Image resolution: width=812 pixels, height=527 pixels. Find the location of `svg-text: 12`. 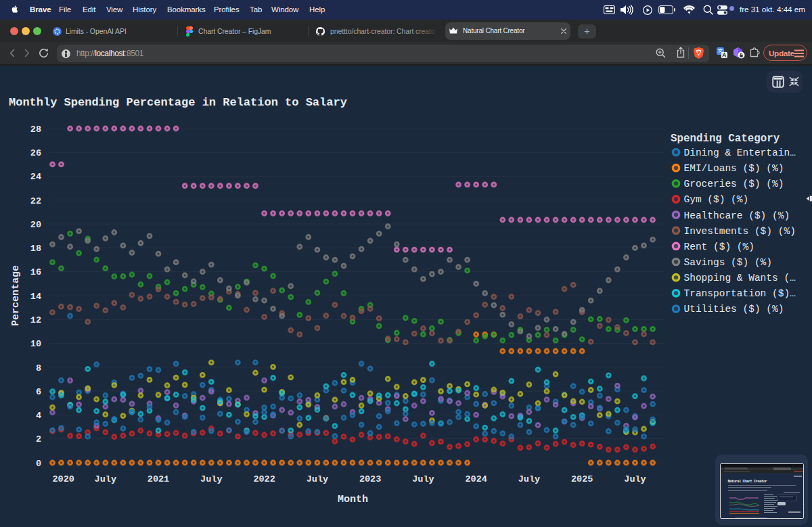

svg-text: 12 is located at coordinates (36, 321).